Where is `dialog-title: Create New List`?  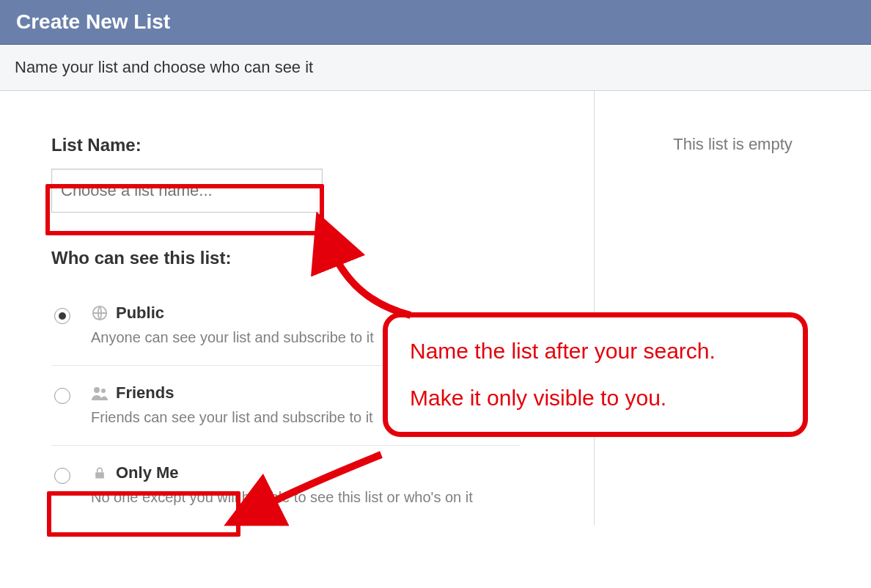 dialog-title: Create New List is located at coordinates (436, 22).